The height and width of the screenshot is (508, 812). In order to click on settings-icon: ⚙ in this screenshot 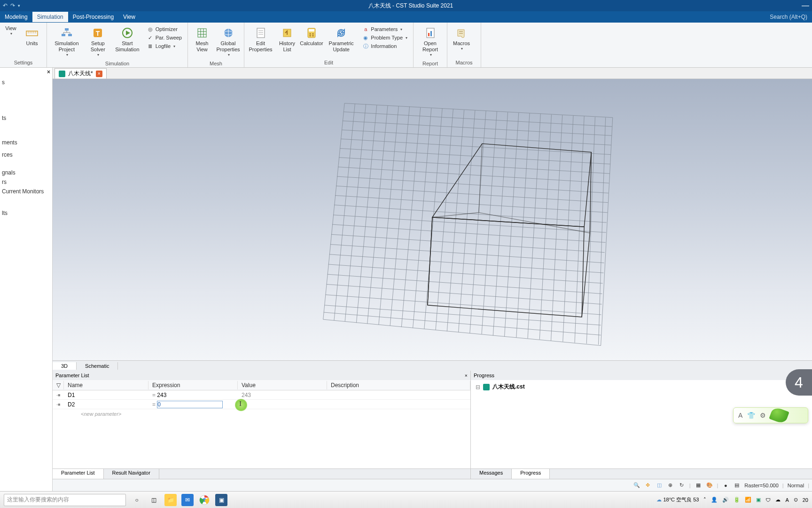, I will do `click(763, 415)`.